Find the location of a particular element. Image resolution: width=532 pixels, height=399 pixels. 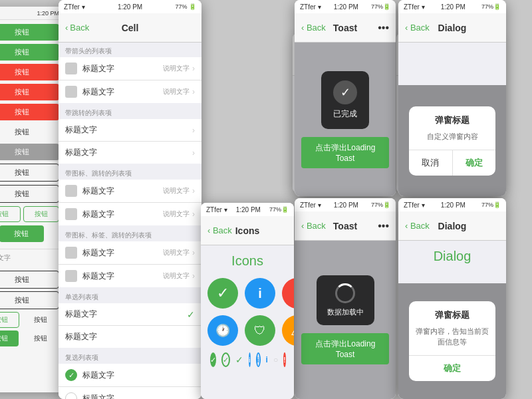

cell-navbar: ‹ Back Cell is located at coordinates (130, 28).